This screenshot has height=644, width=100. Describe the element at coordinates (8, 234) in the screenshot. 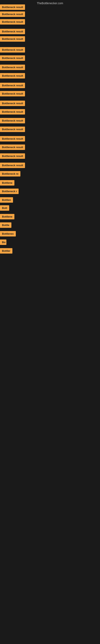

I see `bottleneck-result-item: Bottlenec` at that location.